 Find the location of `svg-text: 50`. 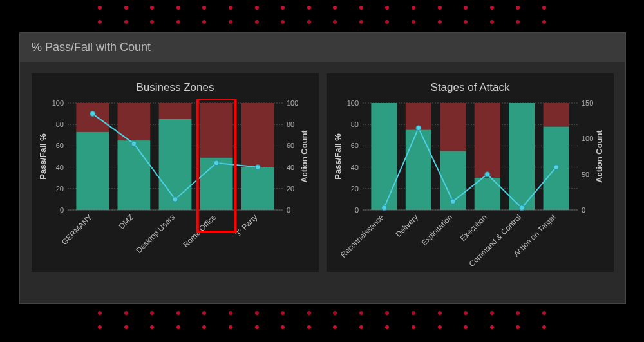

svg-text: 50 is located at coordinates (585, 175).